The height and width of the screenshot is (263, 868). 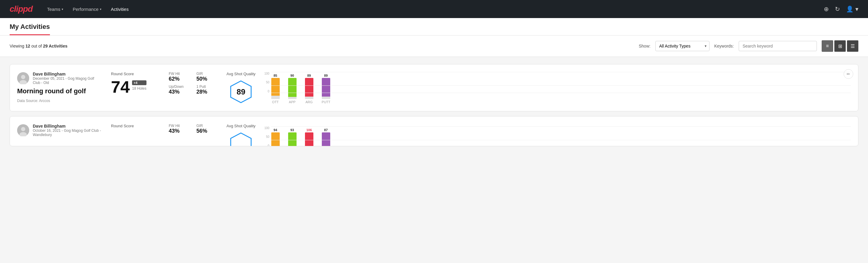 What do you see at coordinates (207, 92) in the screenshot?
I see `one-putt-value: 28%` at bounding box center [207, 92].